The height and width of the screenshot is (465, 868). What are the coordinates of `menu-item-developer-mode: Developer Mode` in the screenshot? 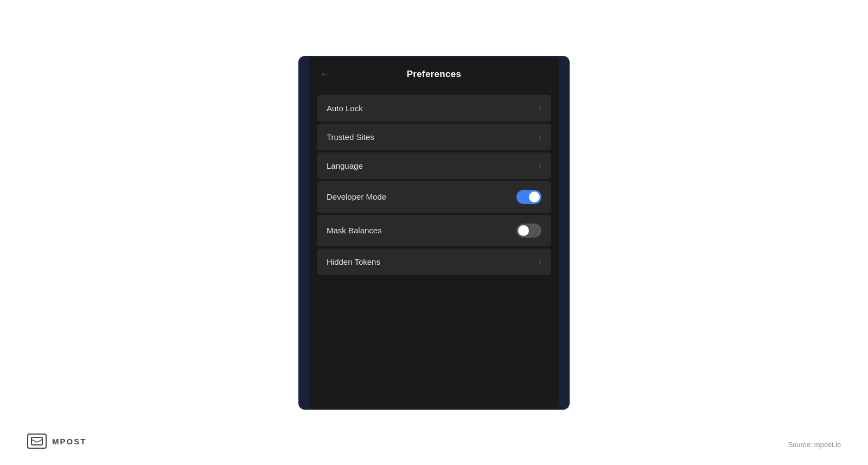 It's located at (434, 197).